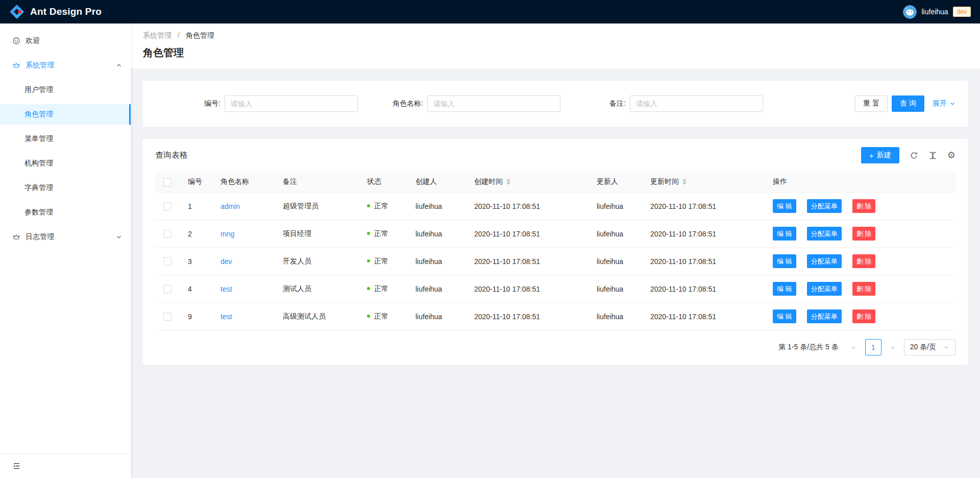  Describe the element at coordinates (291, 104) in the screenshot. I see `field-id-input` at that location.